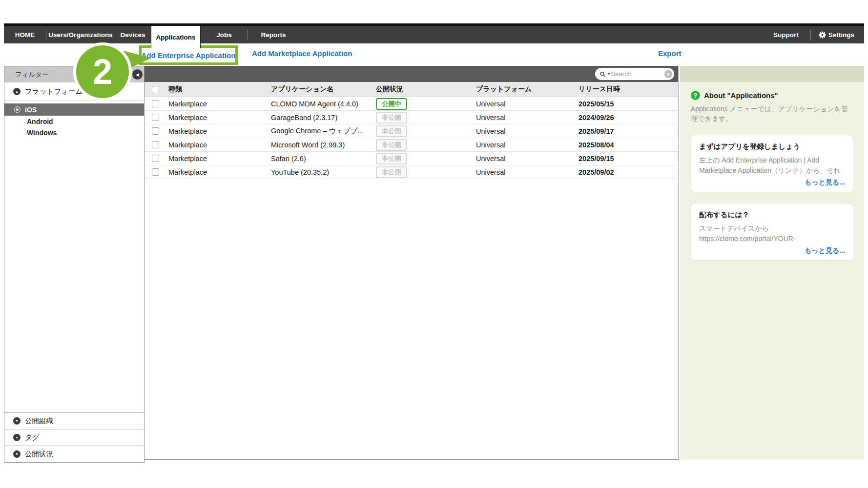 Image resolution: width=868 pixels, height=488 pixels. Describe the element at coordinates (411, 159) in the screenshot. I see `table-row: Marketplace Safari (2.6) 非公開 Universal 2…` at that location.